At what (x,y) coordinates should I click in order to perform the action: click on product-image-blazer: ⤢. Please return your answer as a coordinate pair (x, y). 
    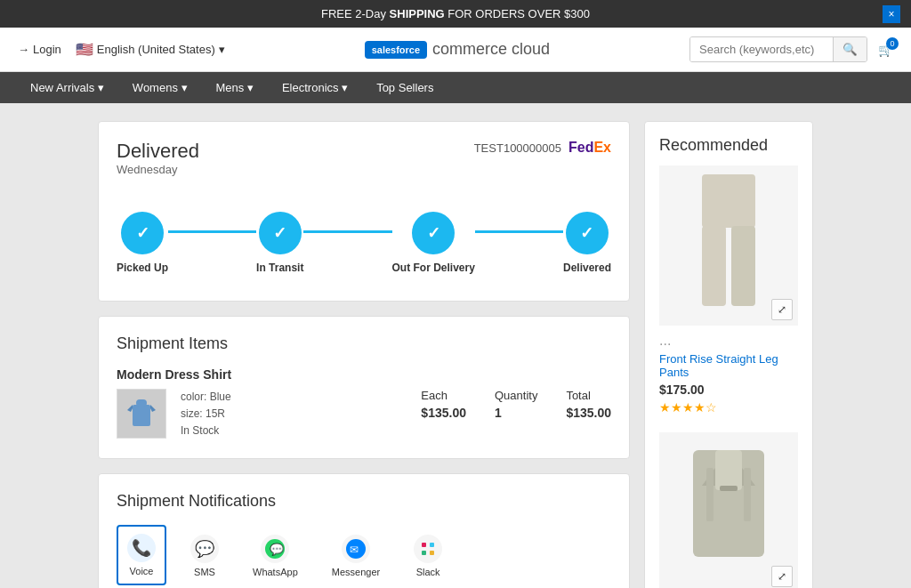
    Looking at the image, I should click on (729, 511).